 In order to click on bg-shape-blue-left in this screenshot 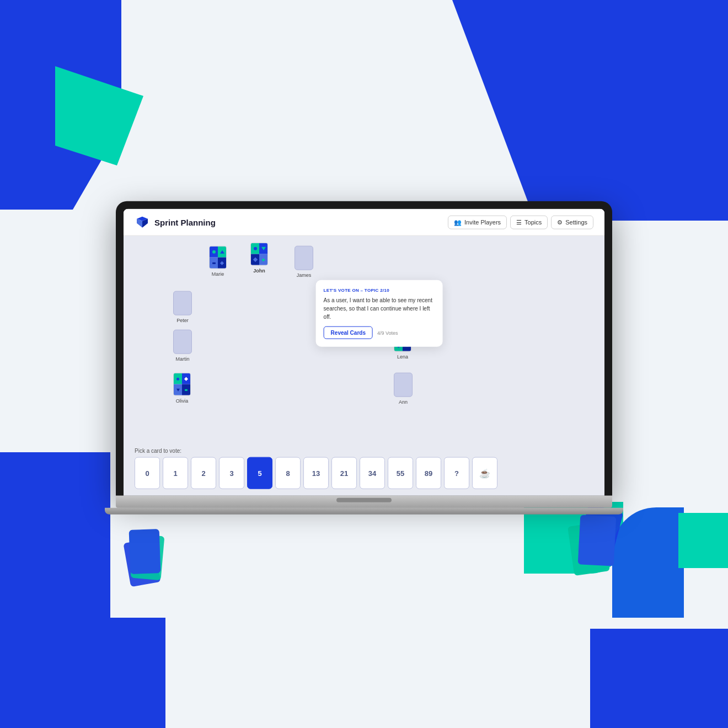, I will do `click(61, 105)`.